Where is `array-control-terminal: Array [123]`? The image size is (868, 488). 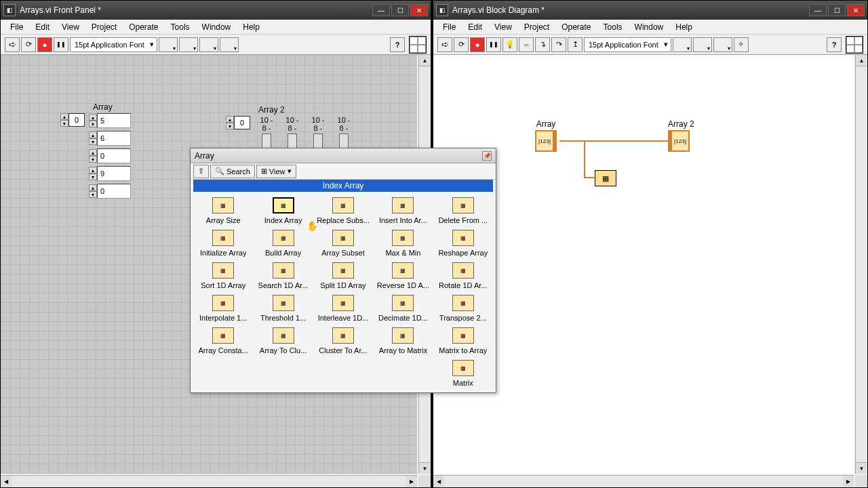 array-control-terminal: Array [123] is located at coordinates (546, 136).